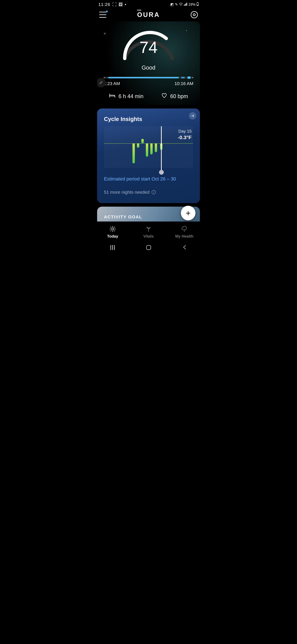  I want to click on cycle-day-label: Day 15, so click(185, 132).